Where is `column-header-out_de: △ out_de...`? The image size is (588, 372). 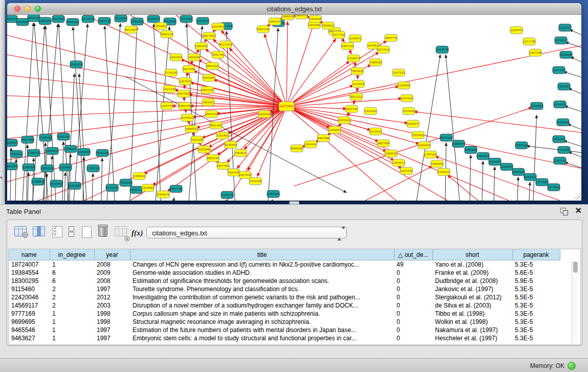 column-header-out_de: △ out_de... is located at coordinates (413, 255).